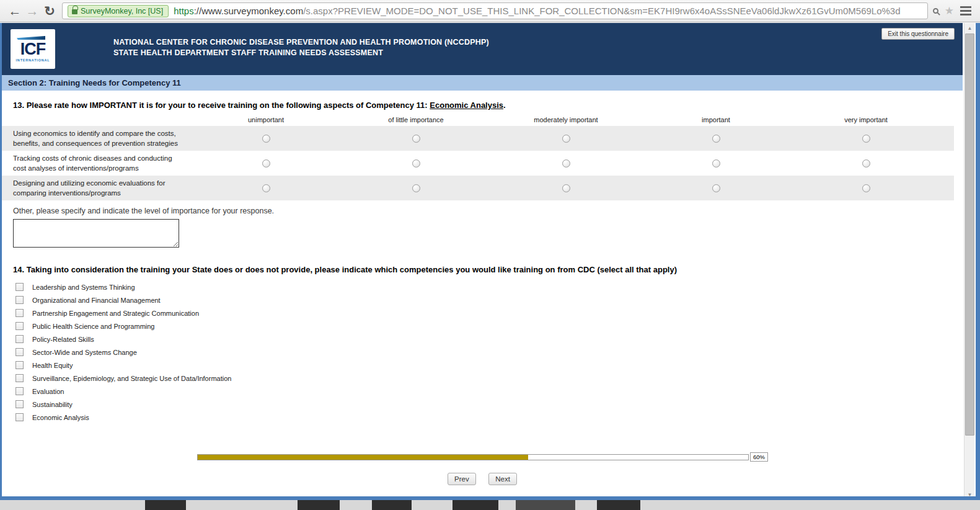 Image resolution: width=980 pixels, height=510 pixels. What do you see at coordinates (489, 417) in the screenshot?
I see `checkbox-item: Economic Analysis` at bounding box center [489, 417].